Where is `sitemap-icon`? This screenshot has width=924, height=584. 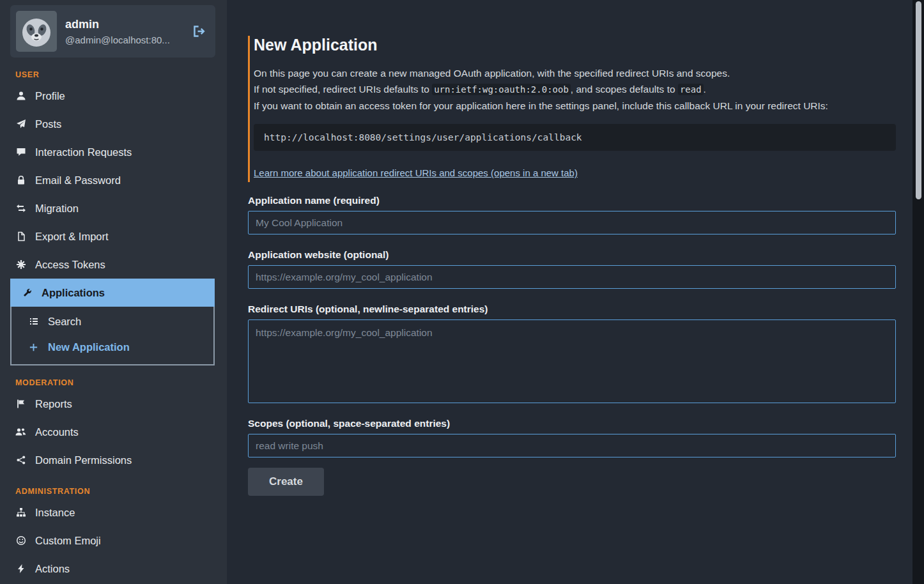 sitemap-icon is located at coordinates (20, 512).